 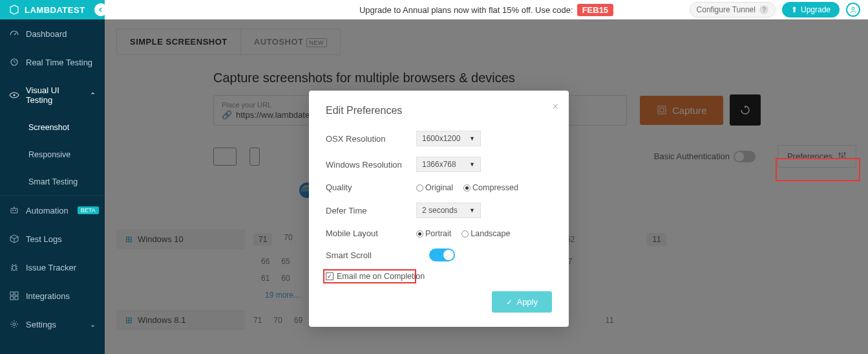 What do you see at coordinates (14, 95) in the screenshot?
I see `eye-icon` at bounding box center [14, 95].